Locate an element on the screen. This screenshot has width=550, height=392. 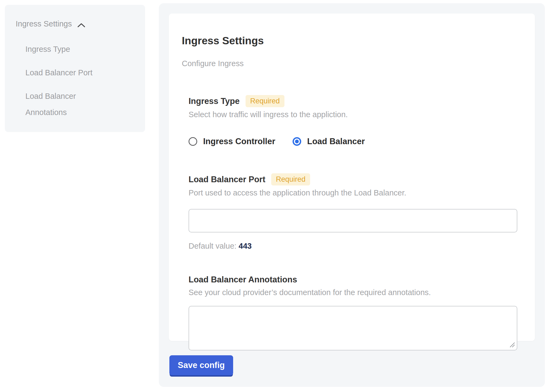
section-heading: Load Balancer Port is located at coordinates (227, 180).